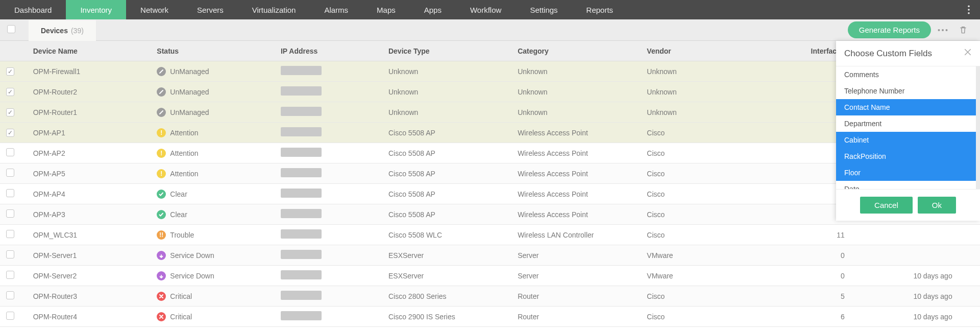 The height and width of the screenshot is (329, 980). I want to click on table-row: OPM-Router1UnManagedUnknownUnknownUnknow…, so click(490, 112).